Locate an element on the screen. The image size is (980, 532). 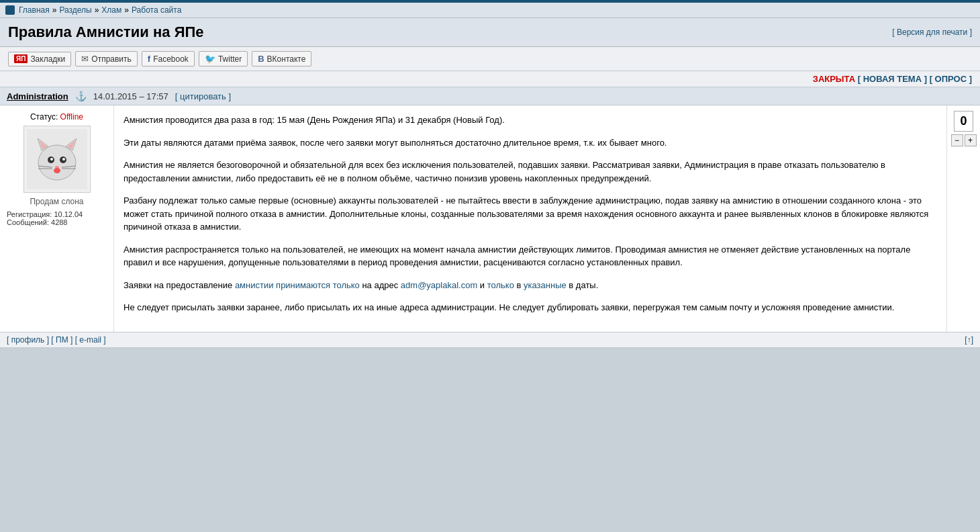
rating-plus-button: + is located at coordinates (971, 140).